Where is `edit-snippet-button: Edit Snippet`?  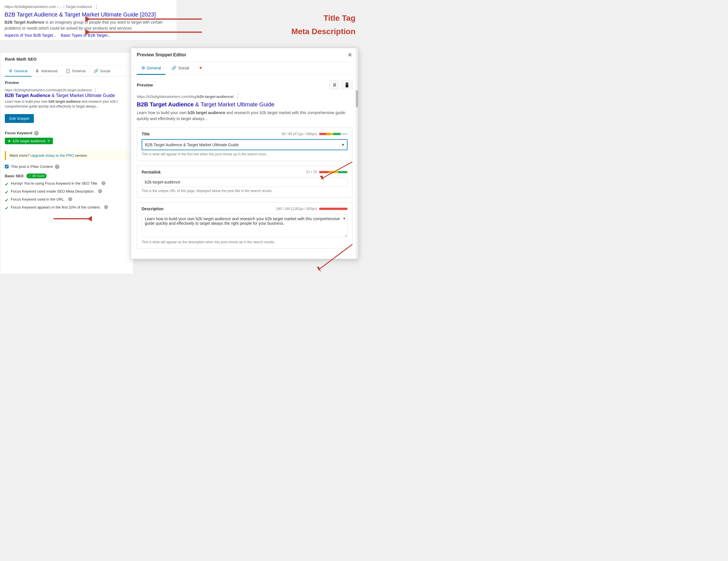 edit-snippet-button: Edit Snippet is located at coordinates (19, 118).